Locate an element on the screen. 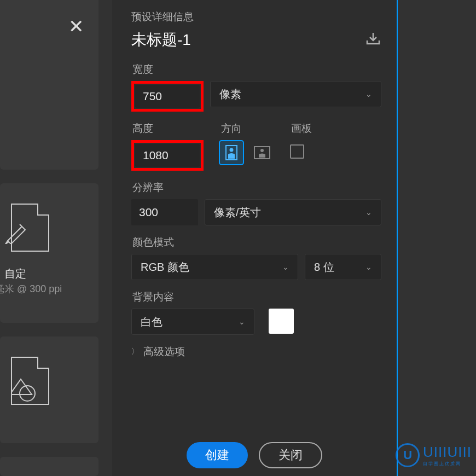  watermark: U UIIIUIII 自学图上优质网 is located at coordinates (433, 455).